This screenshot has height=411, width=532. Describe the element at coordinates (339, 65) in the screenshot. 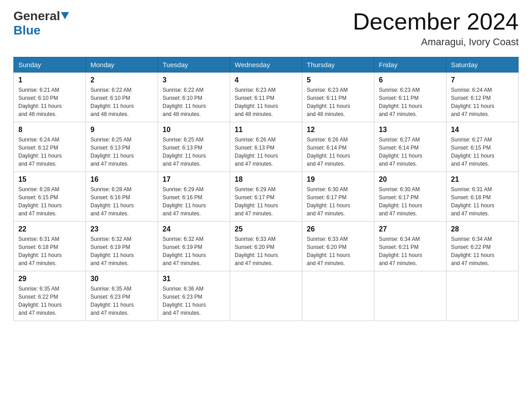

I see `weekday-header-thursday: Thursday` at that location.